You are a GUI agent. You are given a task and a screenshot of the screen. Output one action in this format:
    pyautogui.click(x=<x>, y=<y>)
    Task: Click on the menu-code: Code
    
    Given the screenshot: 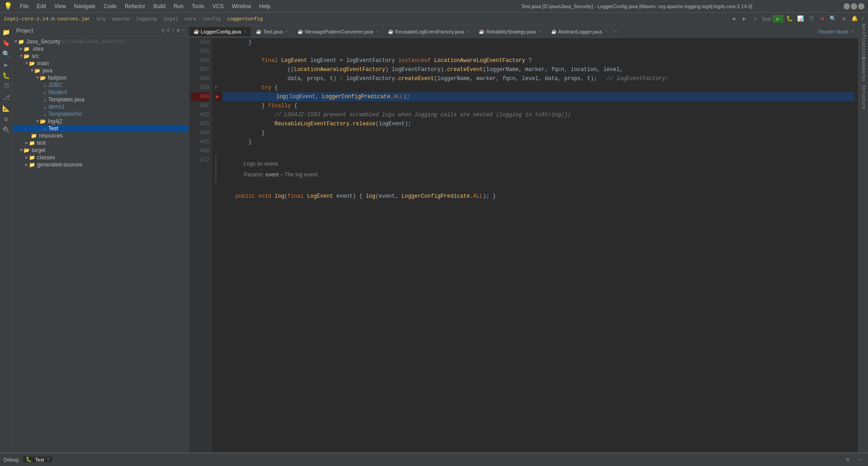 What is the action you would take?
    pyautogui.click(x=110, y=6)
    